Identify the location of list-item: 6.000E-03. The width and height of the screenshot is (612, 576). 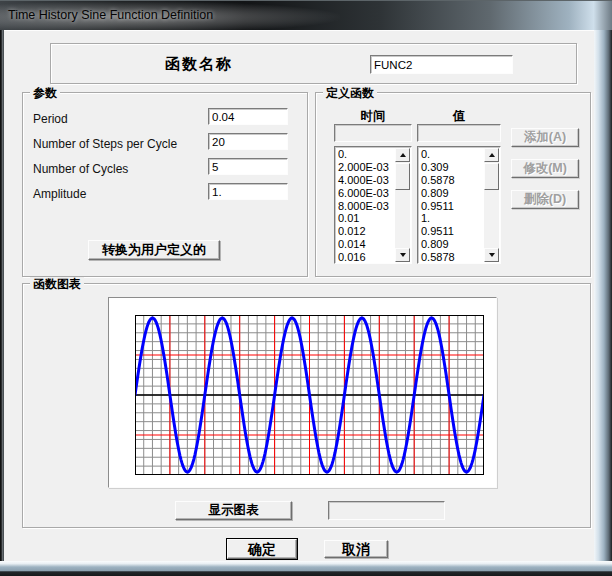
(366, 194).